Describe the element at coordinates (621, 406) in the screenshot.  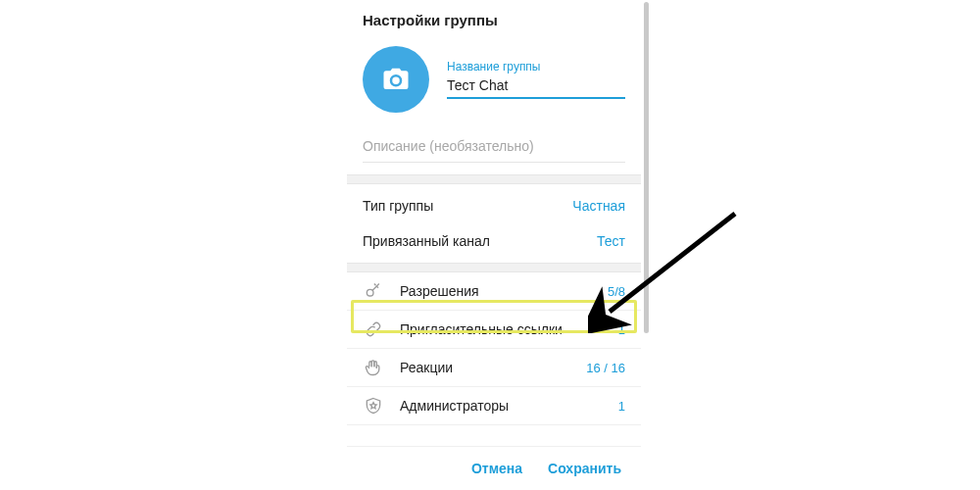
I see `administrators-count: 1` at that location.